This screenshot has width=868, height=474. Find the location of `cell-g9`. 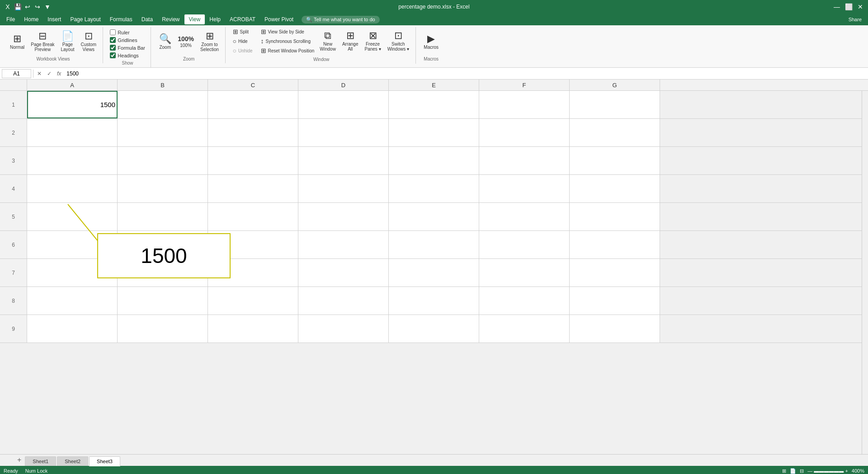

cell-g9 is located at coordinates (615, 329).